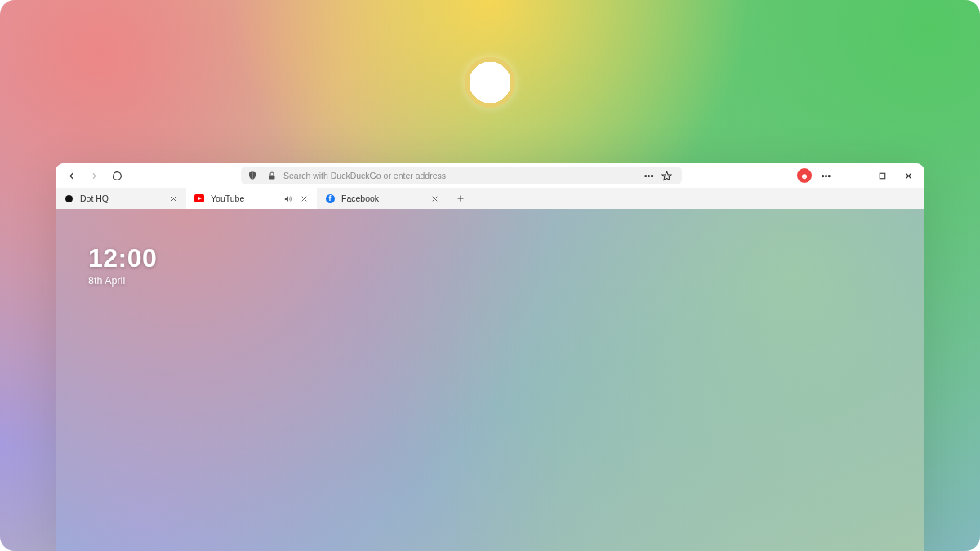 This screenshot has width=980, height=551. What do you see at coordinates (461, 198) in the screenshot?
I see `new-tab-button` at bounding box center [461, 198].